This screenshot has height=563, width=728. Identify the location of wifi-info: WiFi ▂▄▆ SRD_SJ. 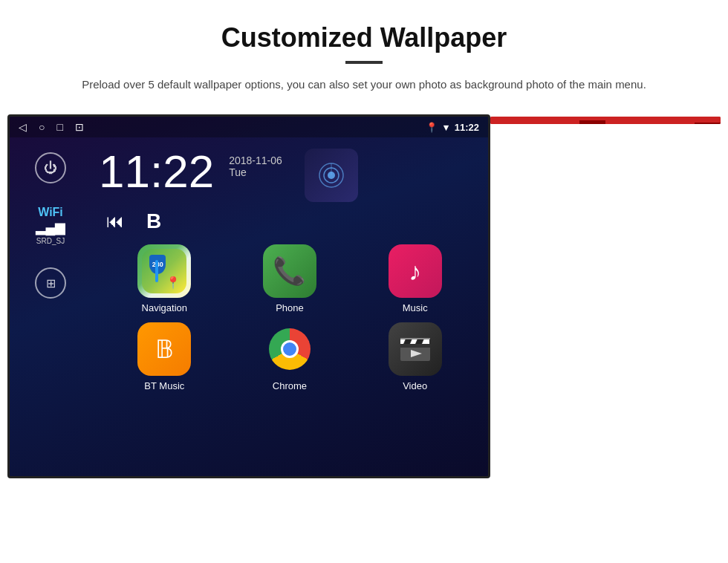
(51, 226).